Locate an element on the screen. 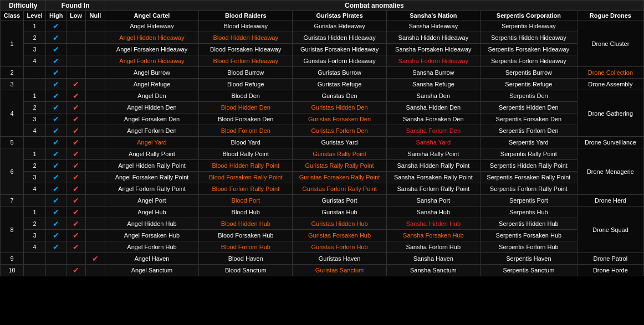 The image size is (644, 325). blood-cell: Blood Rally Point is located at coordinates (246, 154).